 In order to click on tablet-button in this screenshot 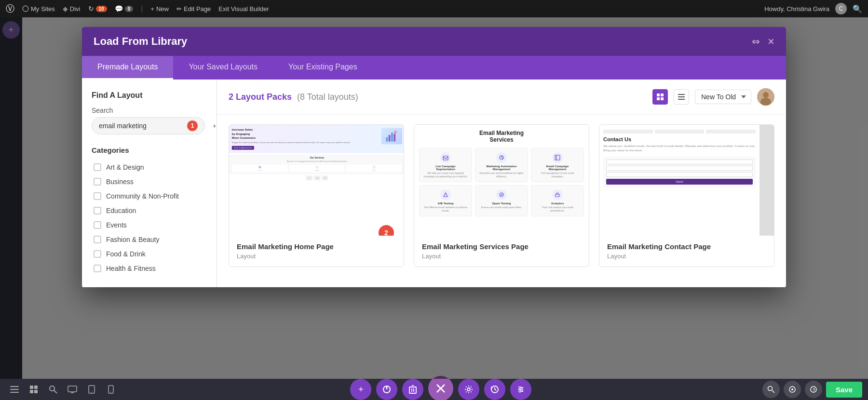, I will do `click(92, 389)`.